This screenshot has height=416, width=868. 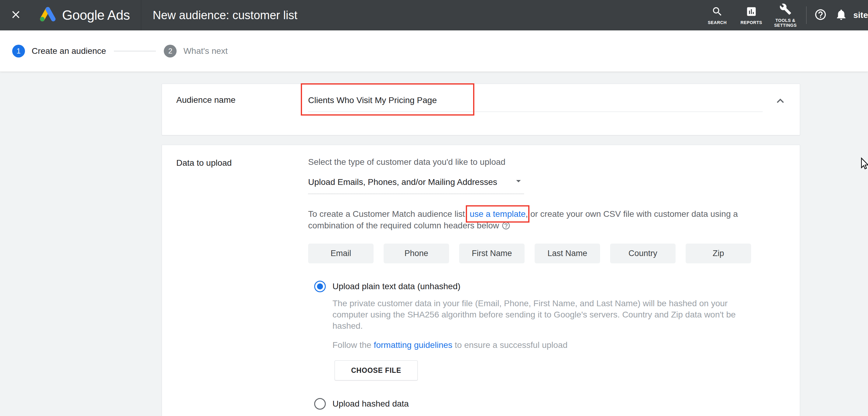 I want to click on stepper: 1 Create an audience 2 What's next, so click(x=434, y=51).